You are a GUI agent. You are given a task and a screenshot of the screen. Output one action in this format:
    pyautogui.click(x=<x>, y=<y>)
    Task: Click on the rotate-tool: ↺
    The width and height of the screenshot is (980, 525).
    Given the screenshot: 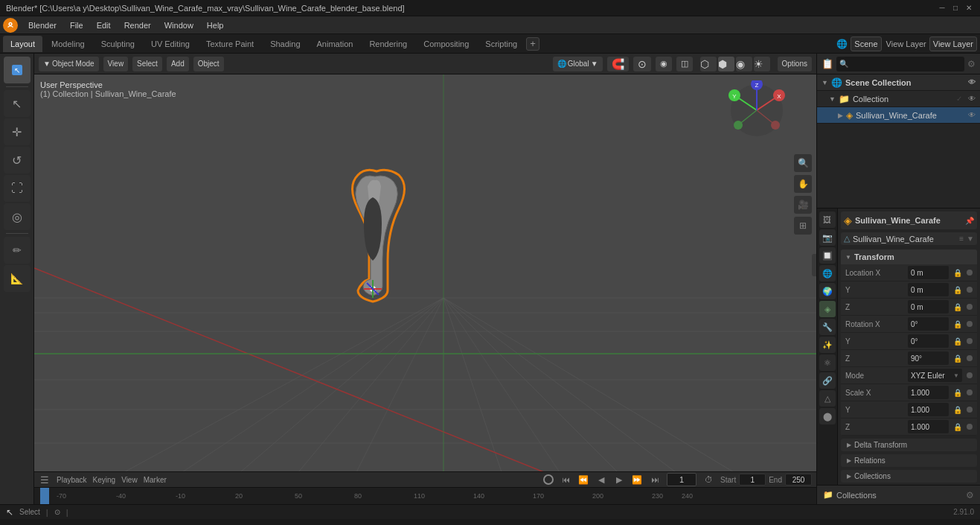 What is the action you would take?
    pyautogui.click(x=17, y=160)
    